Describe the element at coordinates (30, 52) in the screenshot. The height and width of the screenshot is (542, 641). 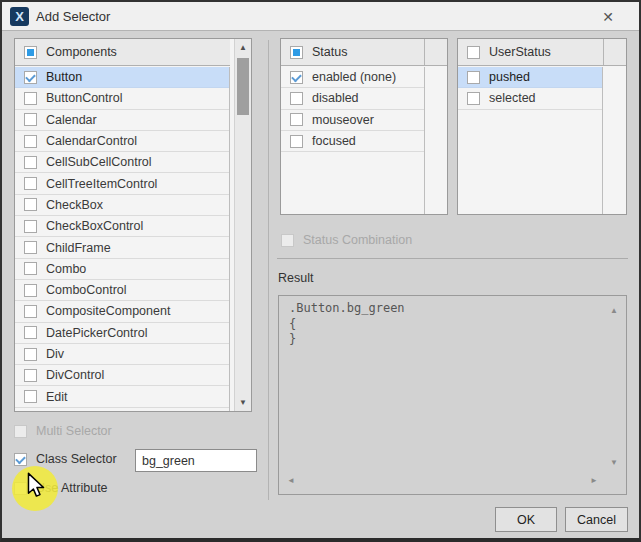
I see `components-header-checkbox-icon` at that location.